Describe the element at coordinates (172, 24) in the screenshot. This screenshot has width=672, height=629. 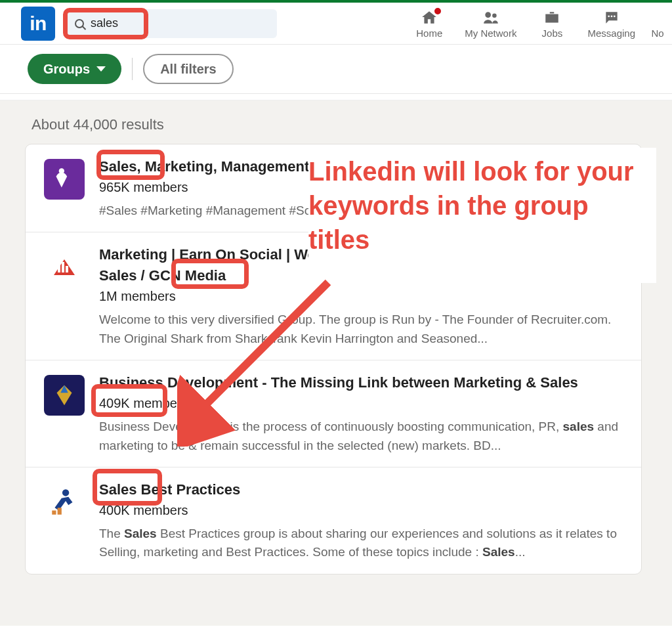
I see `search-input: sales` at that location.